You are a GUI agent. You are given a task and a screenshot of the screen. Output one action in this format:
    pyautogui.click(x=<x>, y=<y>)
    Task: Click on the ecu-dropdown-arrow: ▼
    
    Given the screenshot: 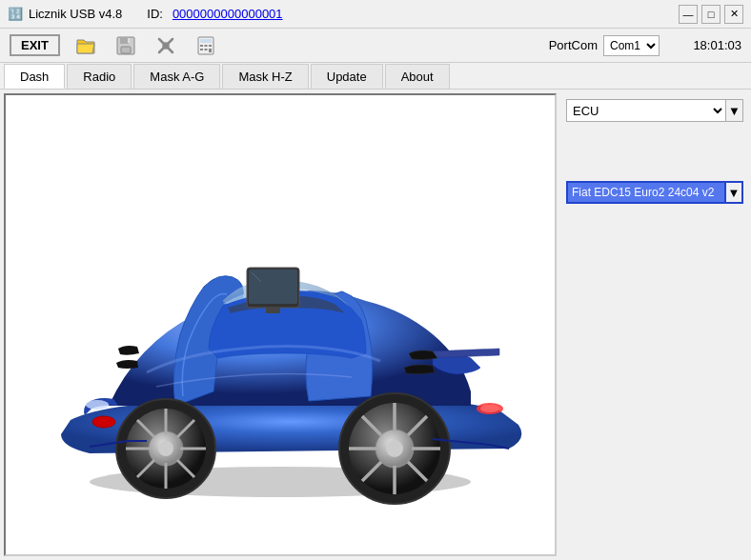 What is the action you would take?
    pyautogui.click(x=735, y=110)
    